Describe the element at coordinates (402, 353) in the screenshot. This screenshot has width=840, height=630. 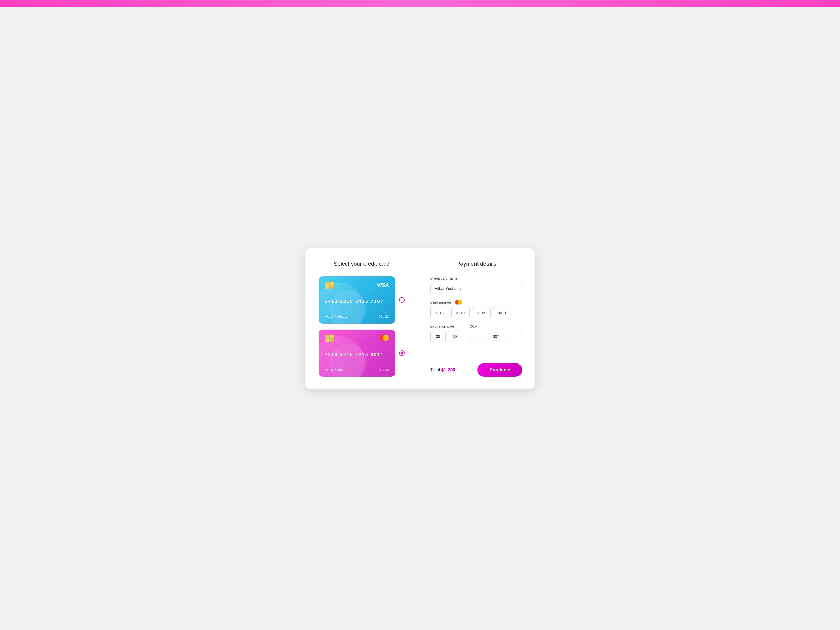
I see `mc-radio` at that location.